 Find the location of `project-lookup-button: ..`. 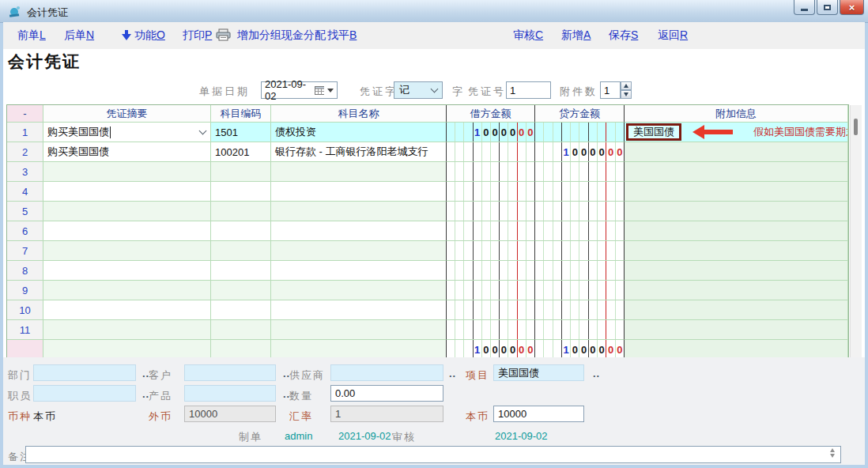

project-lookup-button: .. is located at coordinates (596, 373).